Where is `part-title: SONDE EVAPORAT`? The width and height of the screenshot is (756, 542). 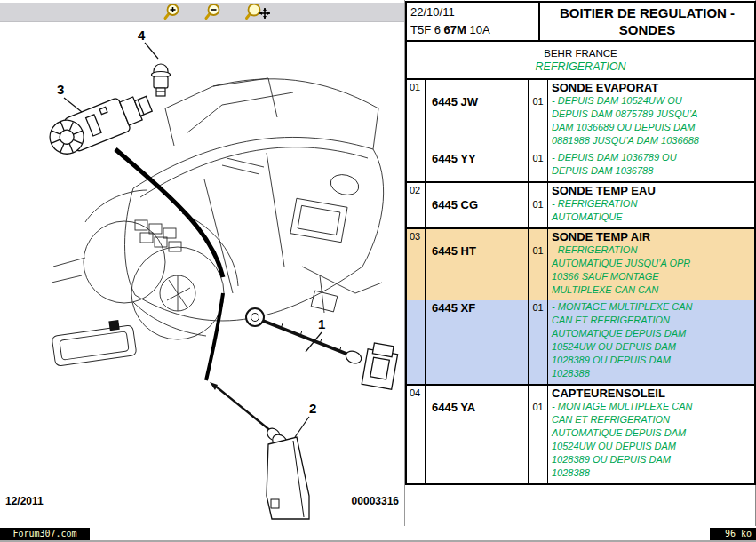
part-title: SONDE EVAPORAT is located at coordinates (651, 87).